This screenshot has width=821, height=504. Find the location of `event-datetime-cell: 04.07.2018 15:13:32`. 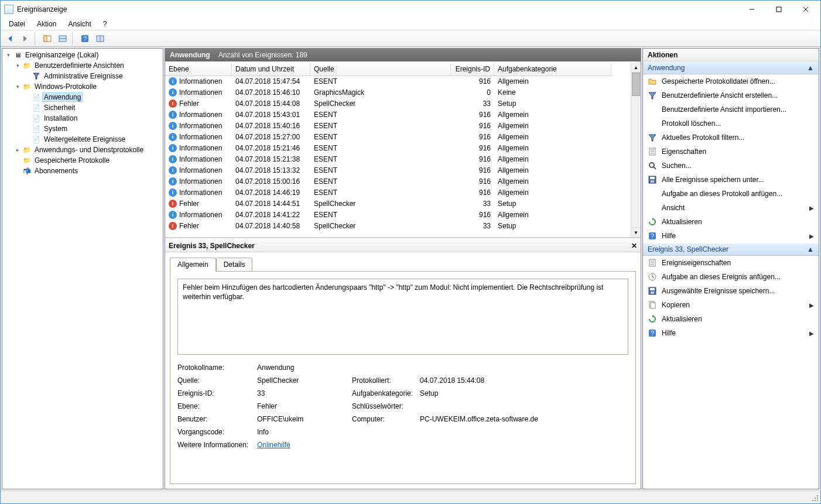

event-datetime-cell: 04.07.2018 15:13:32 is located at coordinates (271, 171).